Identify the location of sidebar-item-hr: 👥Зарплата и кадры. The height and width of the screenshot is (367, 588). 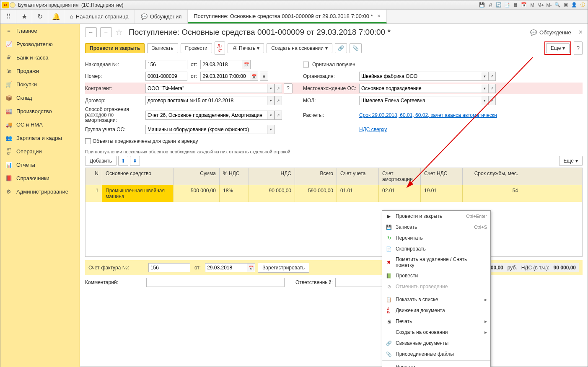
(40, 138).